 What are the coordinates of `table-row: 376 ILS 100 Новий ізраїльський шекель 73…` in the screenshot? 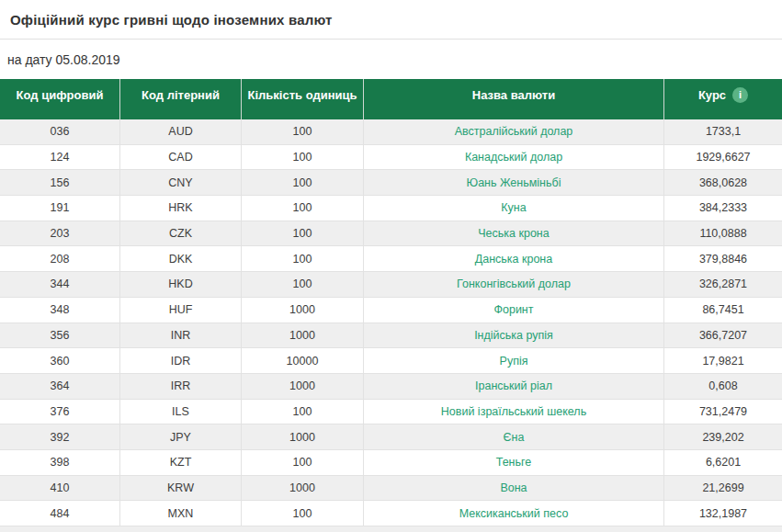 It's located at (391, 413).